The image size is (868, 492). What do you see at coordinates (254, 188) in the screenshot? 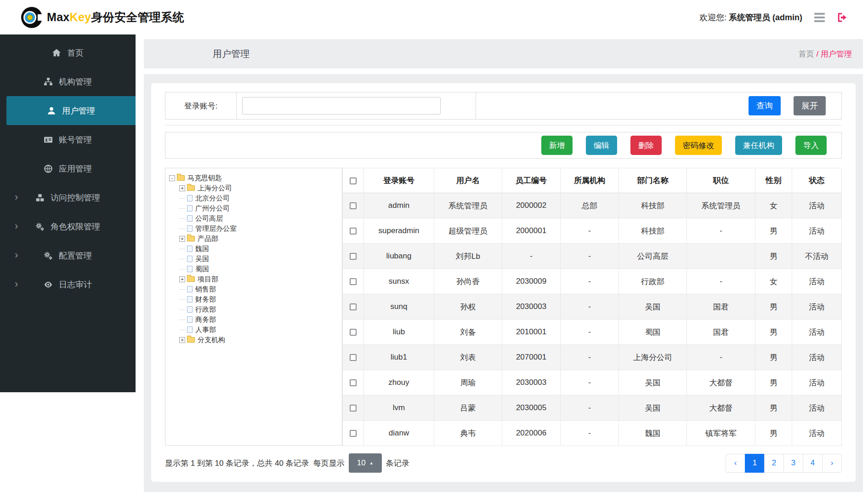
I see `tree-node: +上海分公司` at bounding box center [254, 188].